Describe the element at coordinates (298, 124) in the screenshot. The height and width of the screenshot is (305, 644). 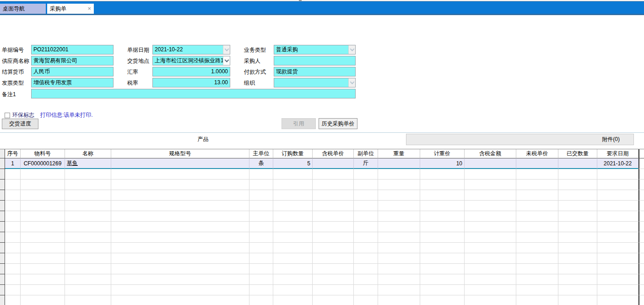
I see `quote-button: 引用` at that location.